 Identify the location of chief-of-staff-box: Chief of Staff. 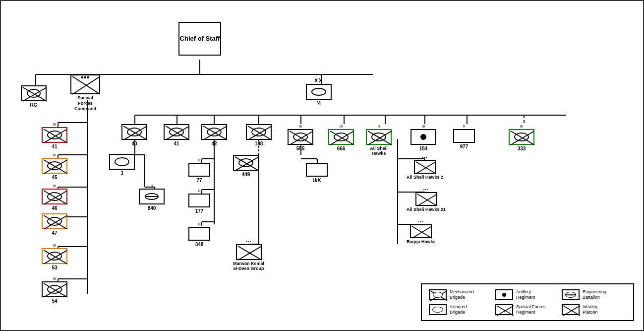
(200, 39).